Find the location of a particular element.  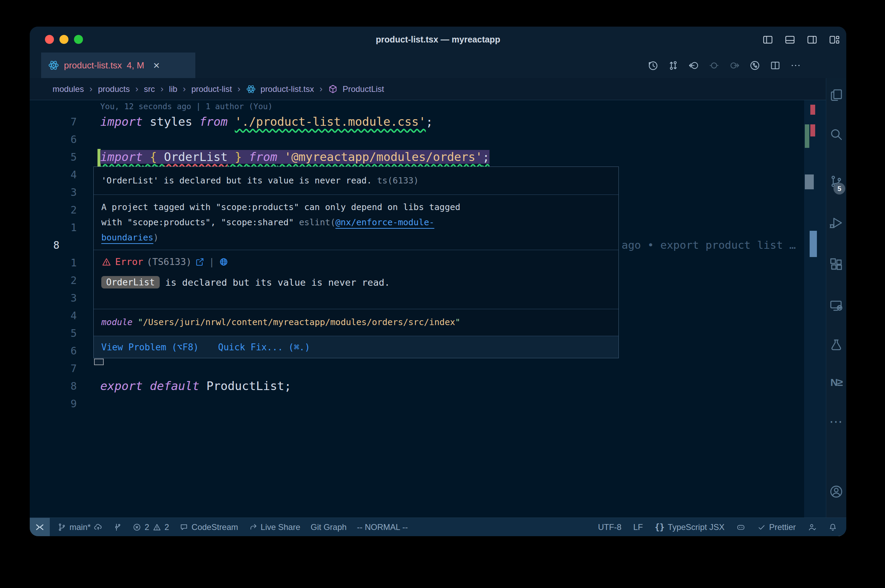

language-item: {} TypeScript JSX is located at coordinates (690, 527).